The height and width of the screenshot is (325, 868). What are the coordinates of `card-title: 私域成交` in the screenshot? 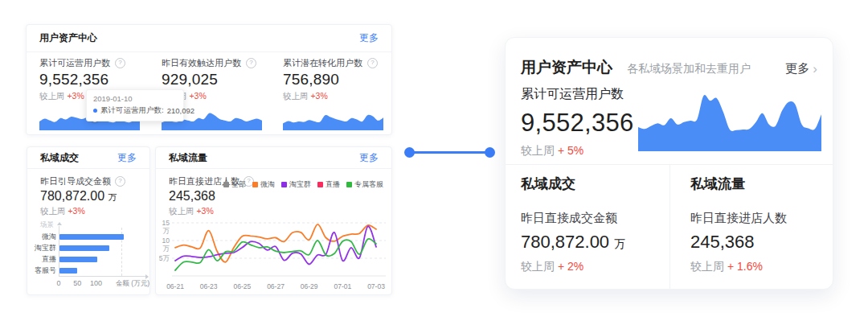 It's located at (59, 158).